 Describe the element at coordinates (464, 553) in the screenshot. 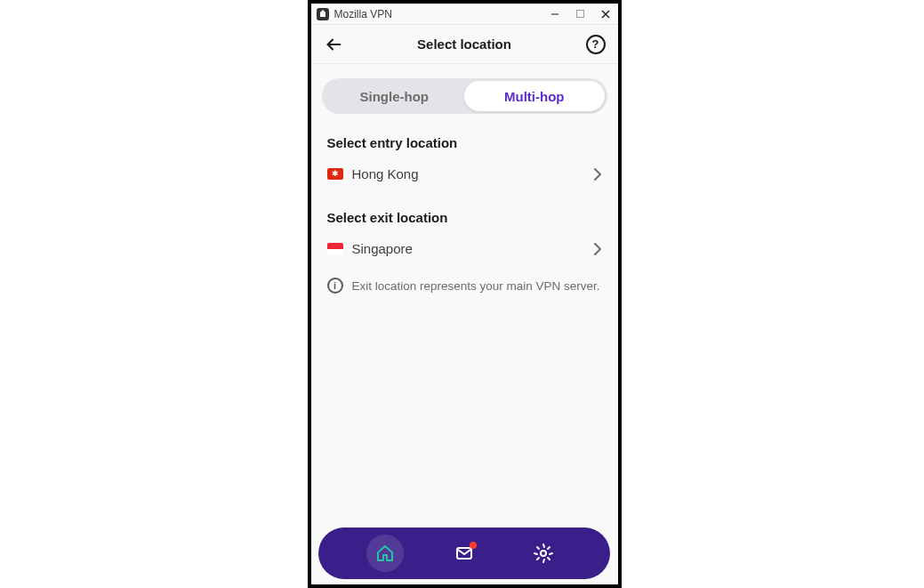

I see `nav-mail-button` at that location.